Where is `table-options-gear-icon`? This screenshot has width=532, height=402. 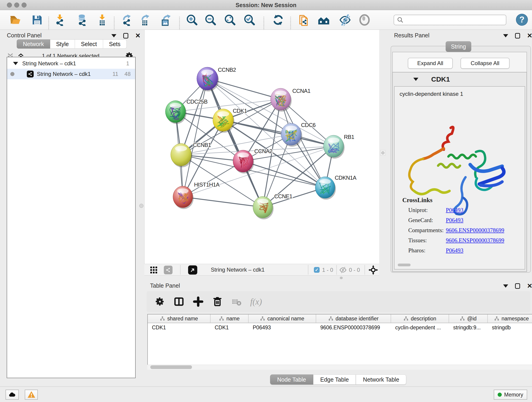 table-options-gear-icon is located at coordinates (160, 302).